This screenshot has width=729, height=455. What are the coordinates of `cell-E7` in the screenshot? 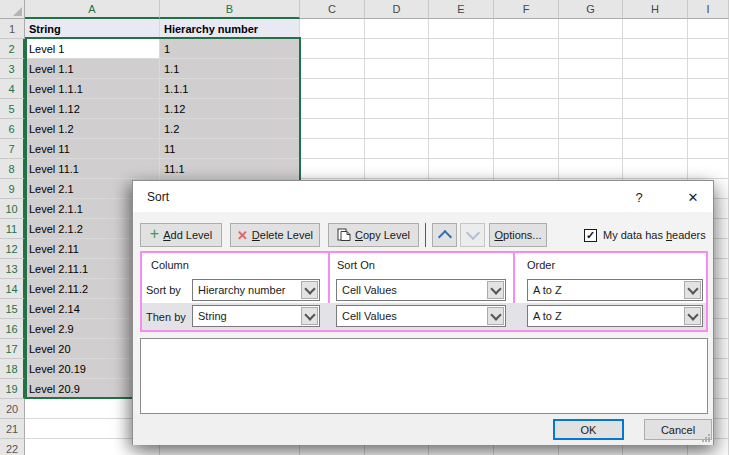 It's located at (462, 149).